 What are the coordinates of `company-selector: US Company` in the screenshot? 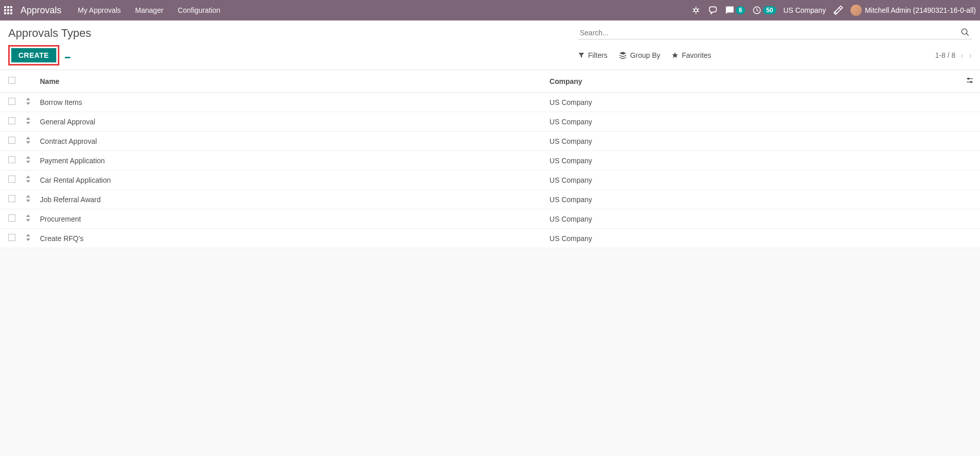 It's located at (804, 10).